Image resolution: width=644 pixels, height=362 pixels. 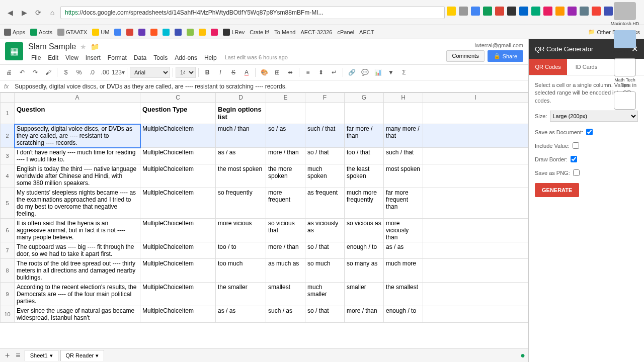 What do you see at coordinates (247, 72) in the screenshot?
I see `text-color-icon: A` at bounding box center [247, 72].